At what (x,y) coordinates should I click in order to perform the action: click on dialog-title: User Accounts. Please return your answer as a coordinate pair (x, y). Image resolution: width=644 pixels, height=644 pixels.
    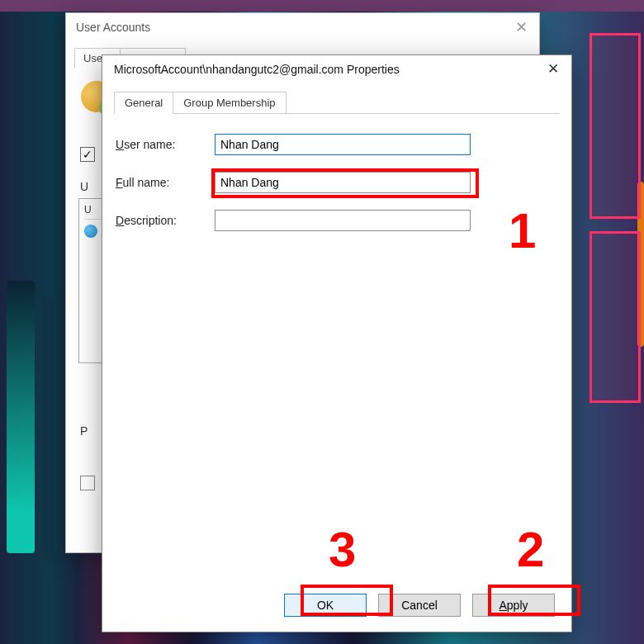
    Looking at the image, I should click on (113, 27).